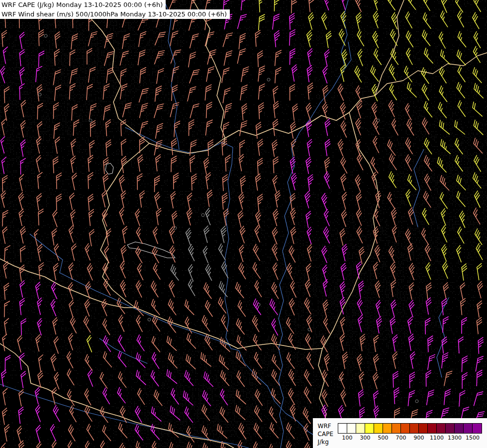 This screenshot has height=448, width=487. Describe the element at coordinates (383, 438) in the screenshot. I see `legend-tick-label: 500` at that location.